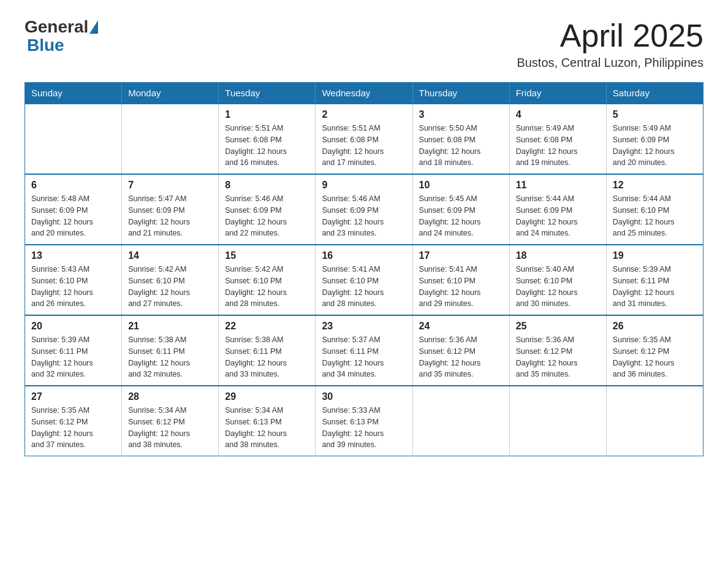 The height and width of the screenshot is (563, 728). Describe the element at coordinates (74, 210) in the screenshot. I see `calendar-cell: 6Sunrise: 5:48 AM Sunset: 6:09 PM Daylig…` at that location.